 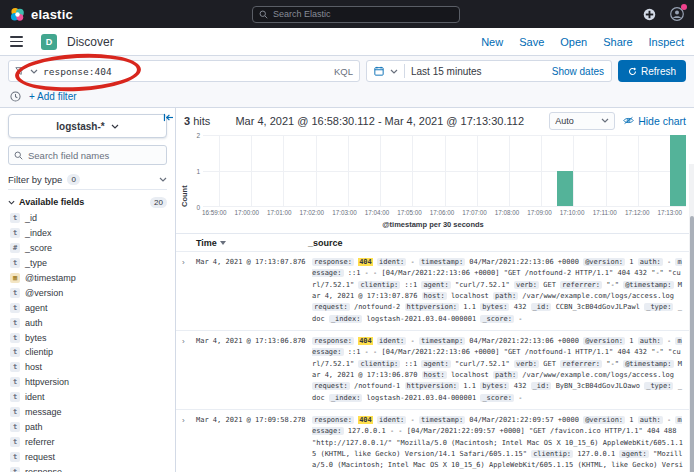 I want to click on nav-link-open: Open, so click(x=574, y=42).